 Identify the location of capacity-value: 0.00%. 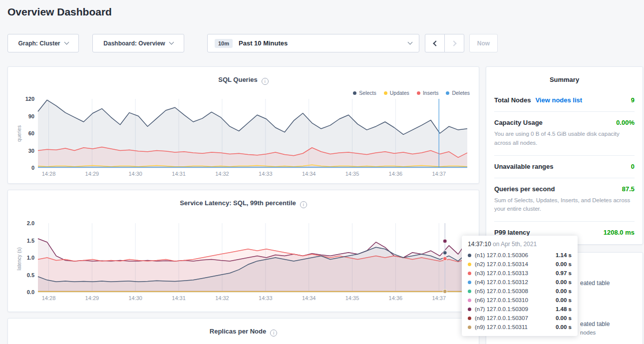
(625, 123).